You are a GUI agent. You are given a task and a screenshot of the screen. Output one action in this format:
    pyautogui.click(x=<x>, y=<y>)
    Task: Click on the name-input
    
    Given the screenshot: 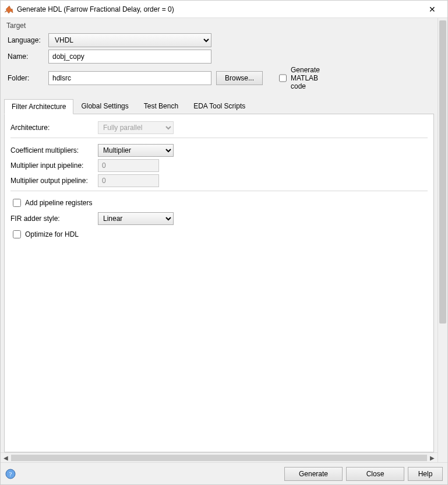 What is the action you would take?
    pyautogui.click(x=130, y=57)
    